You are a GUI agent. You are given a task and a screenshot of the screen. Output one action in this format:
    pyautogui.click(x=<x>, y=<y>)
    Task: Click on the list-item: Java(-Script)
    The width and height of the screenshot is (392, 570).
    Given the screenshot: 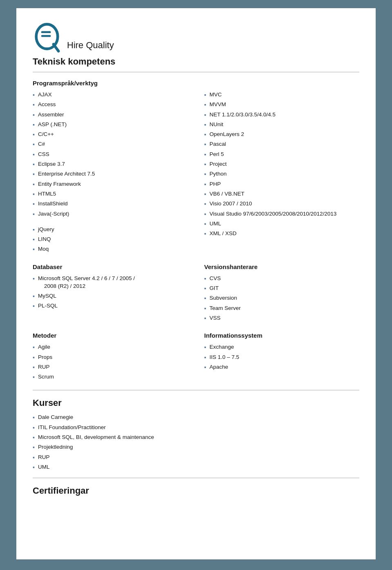 What is the action you would take?
    pyautogui.click(x=110, y=214)
    